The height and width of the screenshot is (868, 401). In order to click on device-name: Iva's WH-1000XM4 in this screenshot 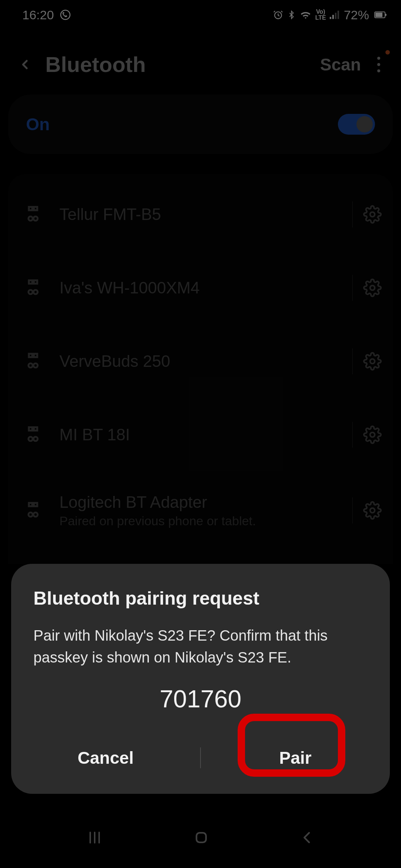, I will do `click(205, 288)`.